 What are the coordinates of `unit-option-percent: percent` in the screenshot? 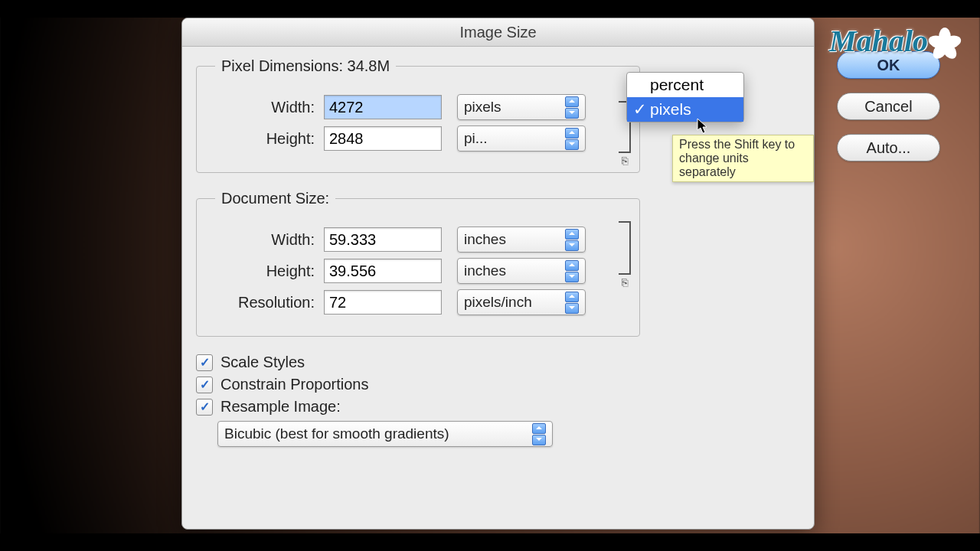 It's located at (685, 85).